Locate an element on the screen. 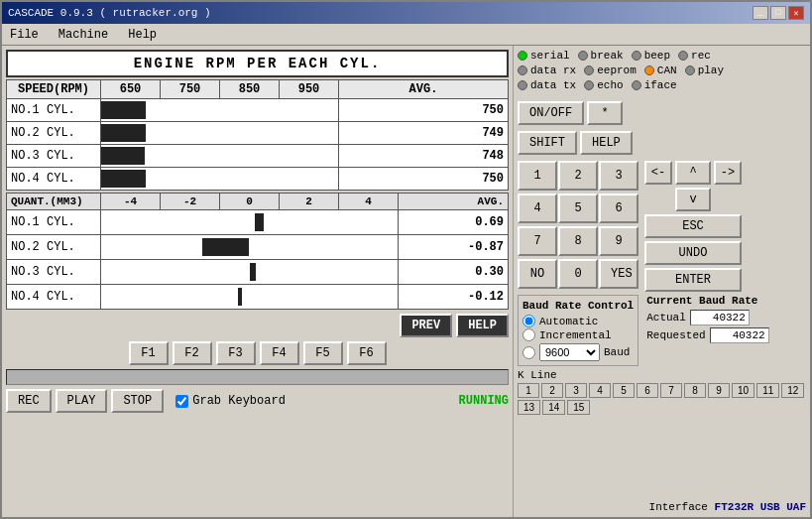 The height and width of the screenshot is (519, 812). close-button: ✕ is located at coordinates (796, 13).